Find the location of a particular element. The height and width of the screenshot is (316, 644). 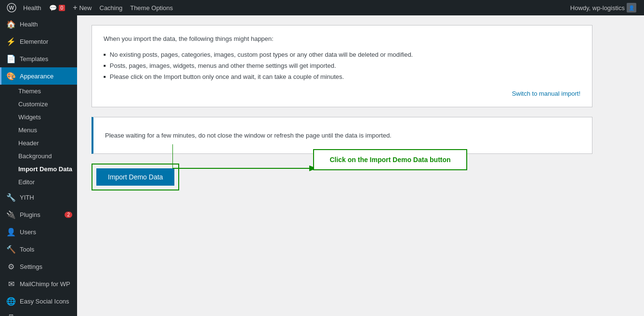

theme-options-label: Theme Options is located at coordinates (151, 8).